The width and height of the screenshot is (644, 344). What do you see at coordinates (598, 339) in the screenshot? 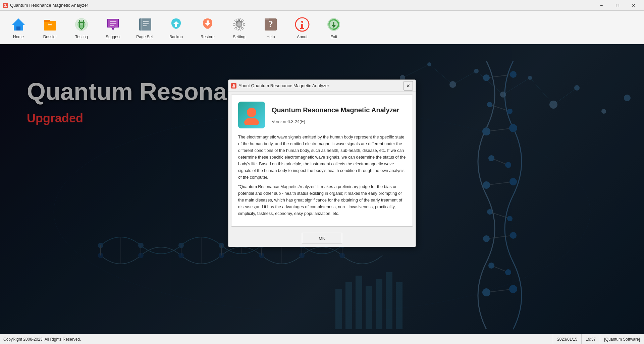
I see `status-right: 2023/01/15 19:37 [Quantum Software]` at bounding box center [598, 339].